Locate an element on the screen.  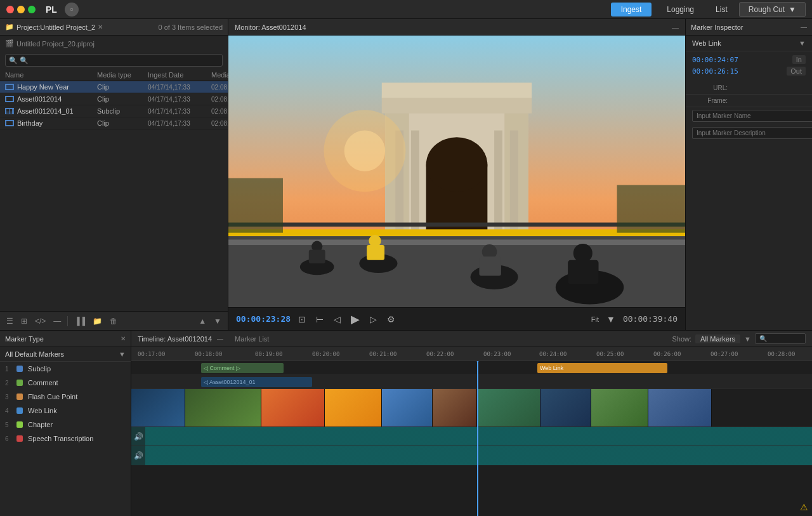
file-icon: 🎬 is located at coordinates (10, 43).